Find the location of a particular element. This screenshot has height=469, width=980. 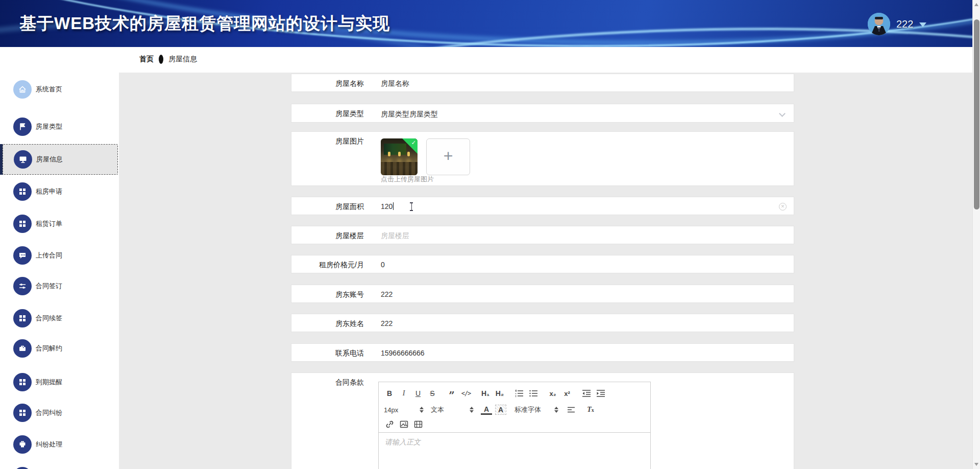

landlord-name-input: 222 is located at coordinates (387, 323).